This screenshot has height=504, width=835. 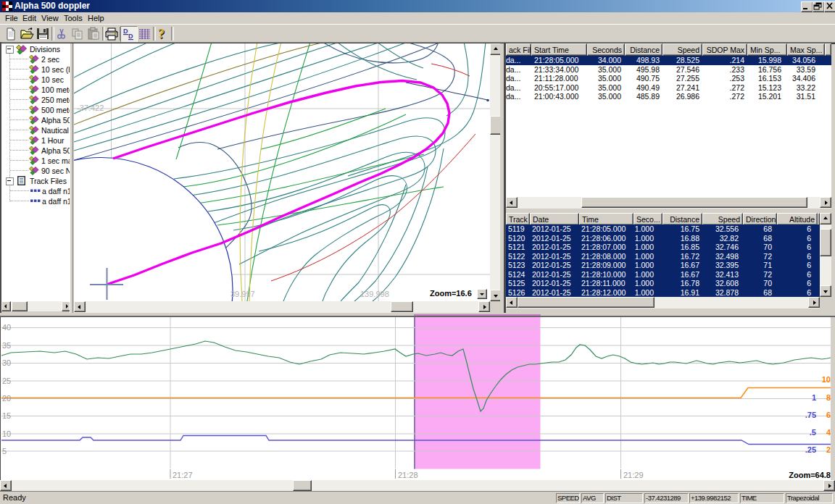 I want to click on svg-text: Zoom=16.6, so click(x=451, y=293).